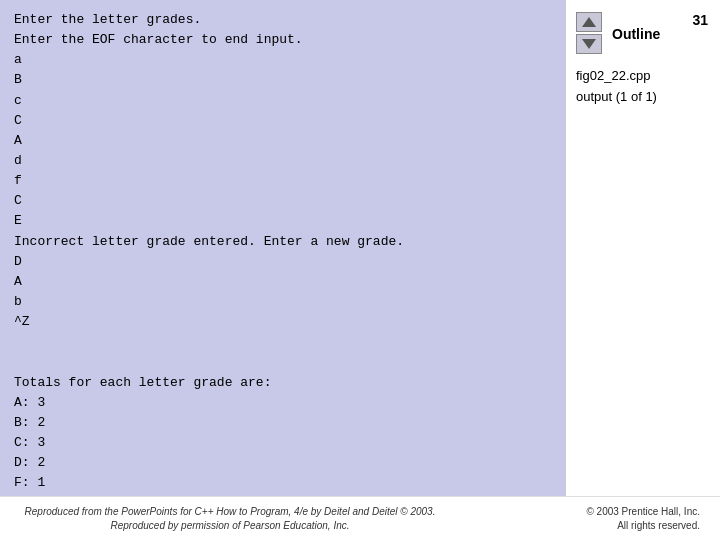  Describe the element at coordinates (589, 44) in the screenshot. I see `arrow-down-icon` at that location.